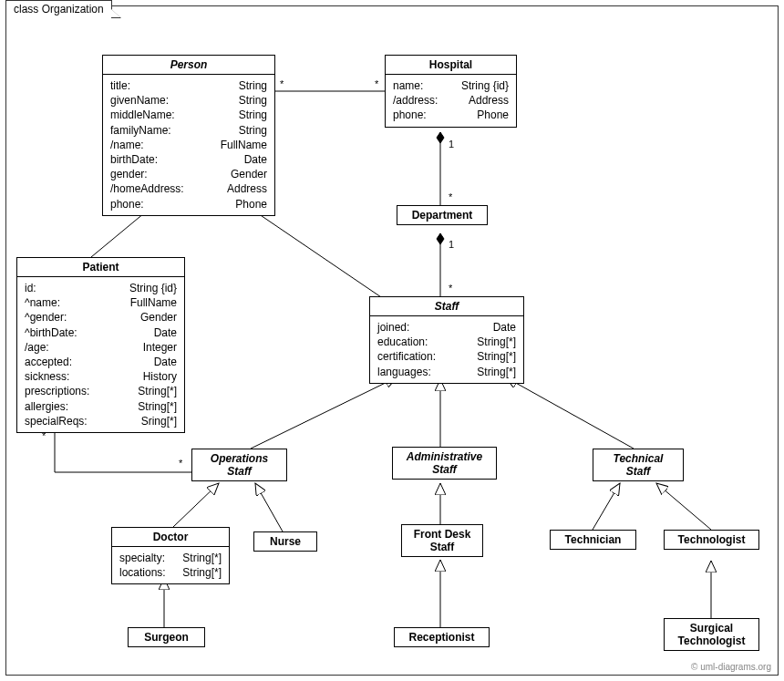  I want to click on attr-row: sickness:History, so click(100, 377).